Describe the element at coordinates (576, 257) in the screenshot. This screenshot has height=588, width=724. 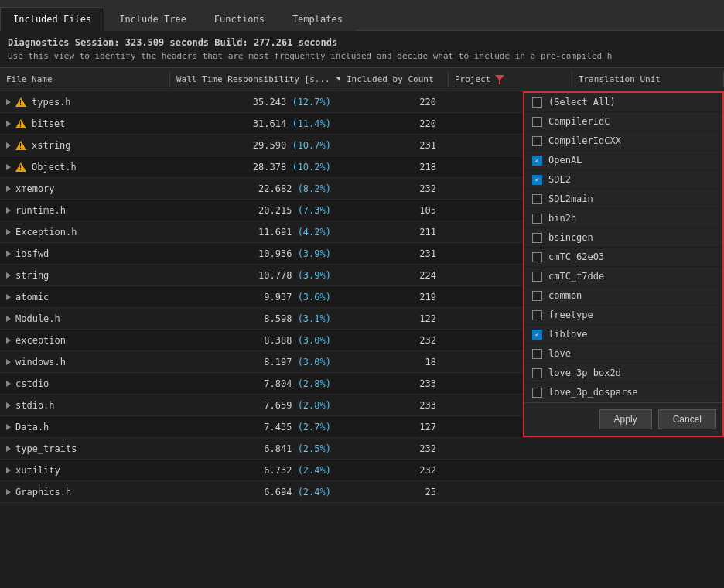
I see `project-label: cmTC_62e03` at that location.